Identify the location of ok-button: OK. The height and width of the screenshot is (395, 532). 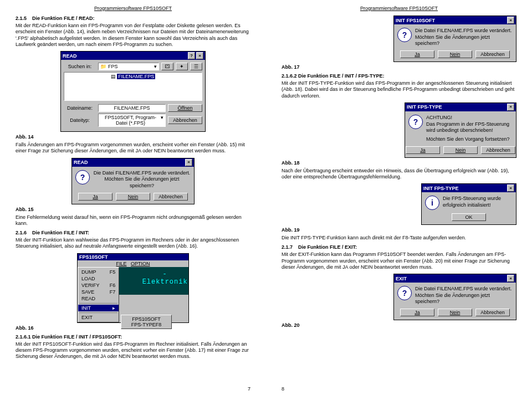
(469, 217).